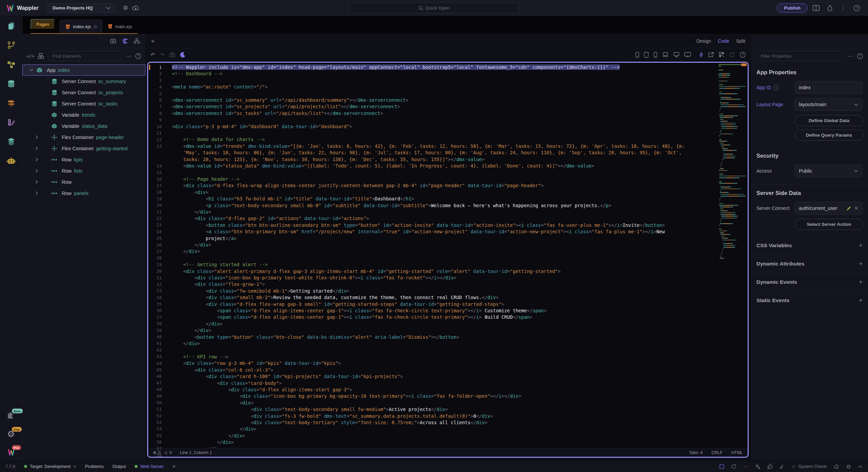 The height and width of the screenshot is (472, 868). What do you see at coordinates (31, 56) in the screenshot?
I see `code-view-icon: </>` at bounding box center [31, 56].